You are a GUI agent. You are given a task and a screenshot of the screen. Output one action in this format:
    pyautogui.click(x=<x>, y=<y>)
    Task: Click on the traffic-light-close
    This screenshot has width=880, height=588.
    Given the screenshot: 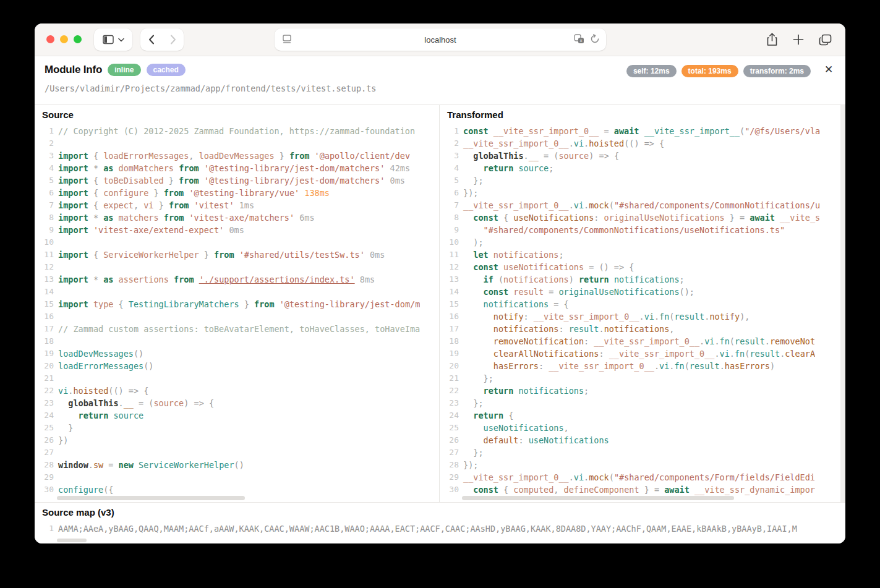 What is the action you would take?
    pyautogui.click(x=51, y=40)
    